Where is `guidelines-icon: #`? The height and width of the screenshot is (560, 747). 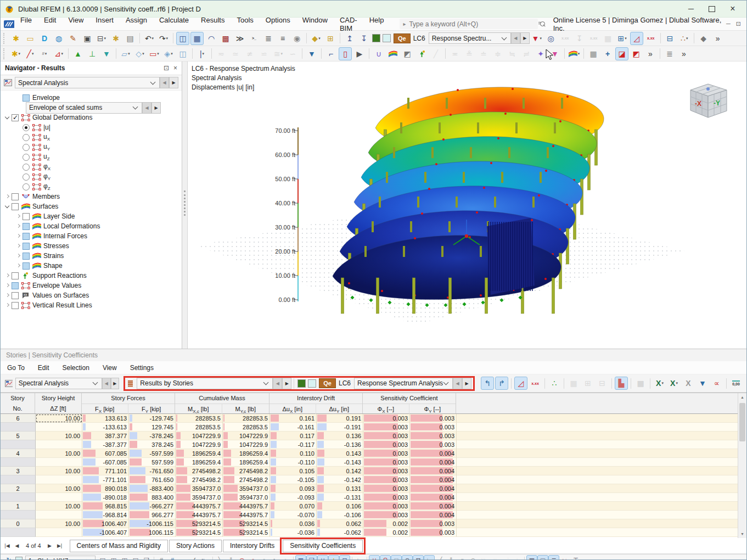
guidelines-icon: # is located at coordinates (161, 558).